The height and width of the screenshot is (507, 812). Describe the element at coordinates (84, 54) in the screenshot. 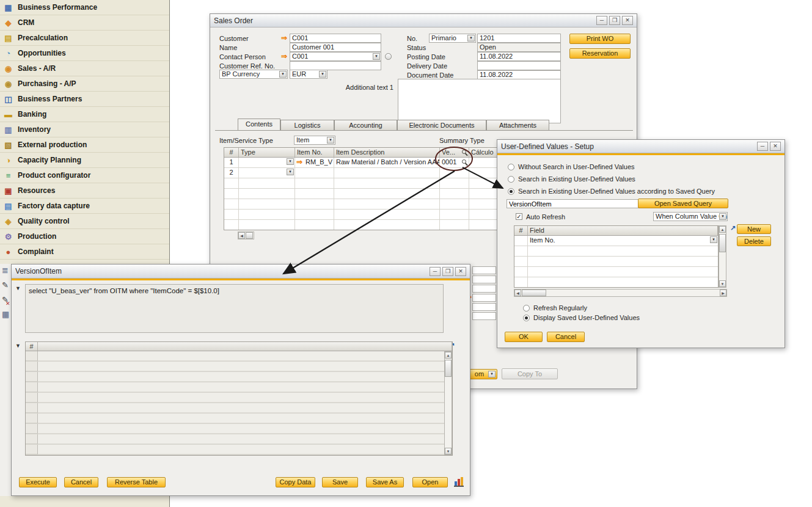

I see `sidebar-item-opportunities: ◔Opportunities` at that location.